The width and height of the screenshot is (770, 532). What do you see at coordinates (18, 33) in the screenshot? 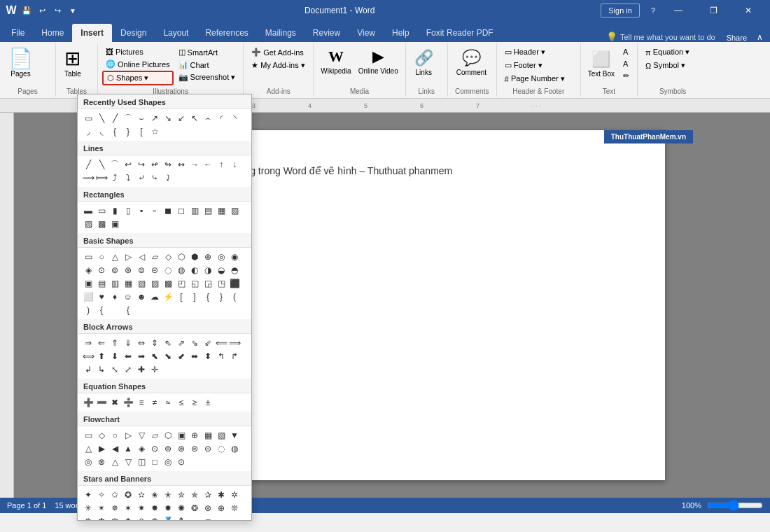
I see `tab-file: File` at bounding box center [18, 33].